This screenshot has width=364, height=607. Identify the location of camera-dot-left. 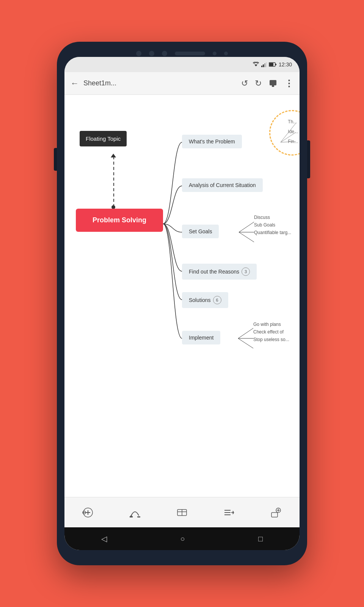
(139, 53).